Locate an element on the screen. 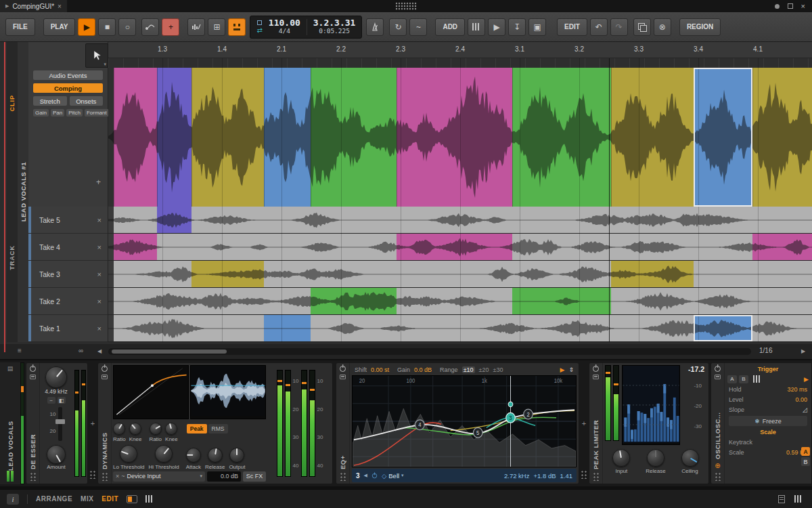  track-mode-label: TRACK is located at coordinates (12, 257).